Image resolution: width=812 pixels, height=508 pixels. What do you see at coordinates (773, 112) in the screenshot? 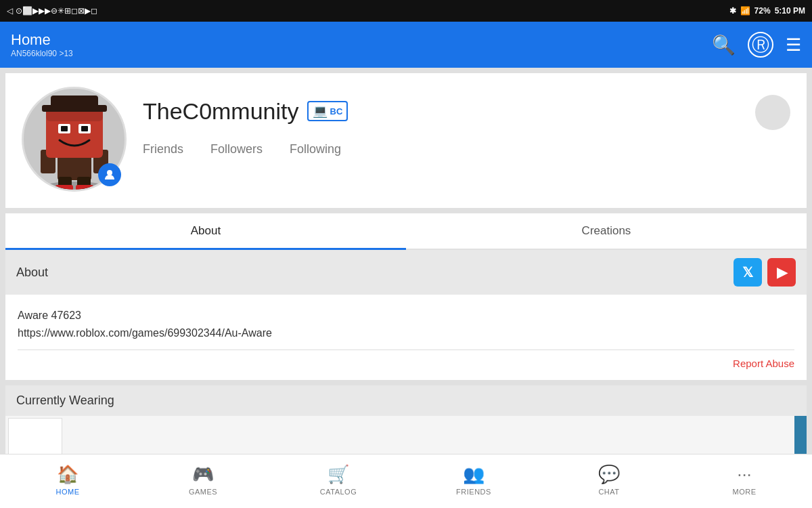
I see `profile-action-button` at bounding box center [773, 112].